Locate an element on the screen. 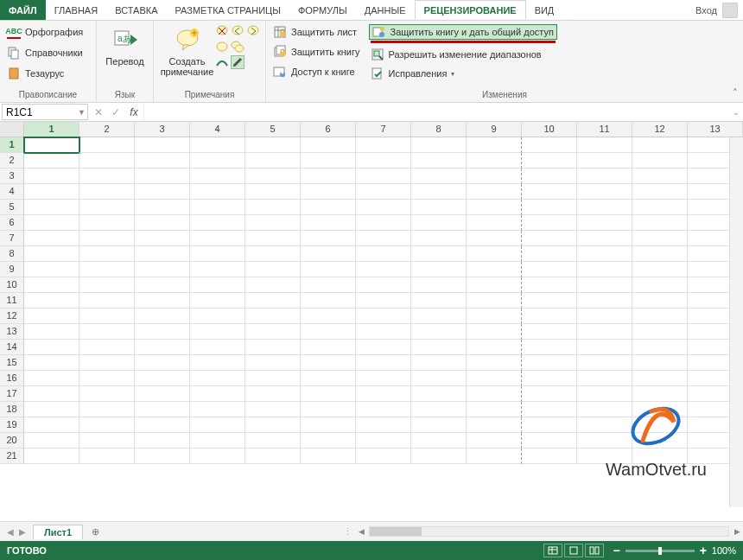  avatar is located at coordinates (730, 10).